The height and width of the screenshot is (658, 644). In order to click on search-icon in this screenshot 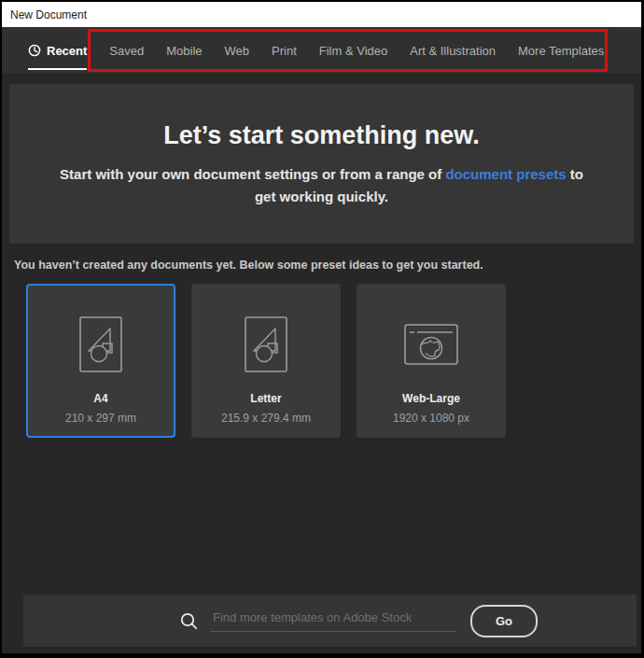, I will do `click(189, 622)`.